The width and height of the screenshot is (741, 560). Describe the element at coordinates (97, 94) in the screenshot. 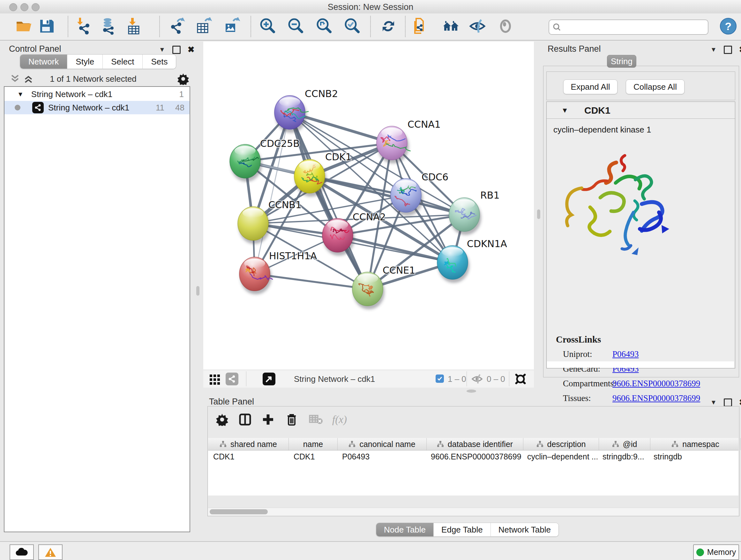

I see `network-tree-root-row: ▼ String Network – cdk1 1` at that location.